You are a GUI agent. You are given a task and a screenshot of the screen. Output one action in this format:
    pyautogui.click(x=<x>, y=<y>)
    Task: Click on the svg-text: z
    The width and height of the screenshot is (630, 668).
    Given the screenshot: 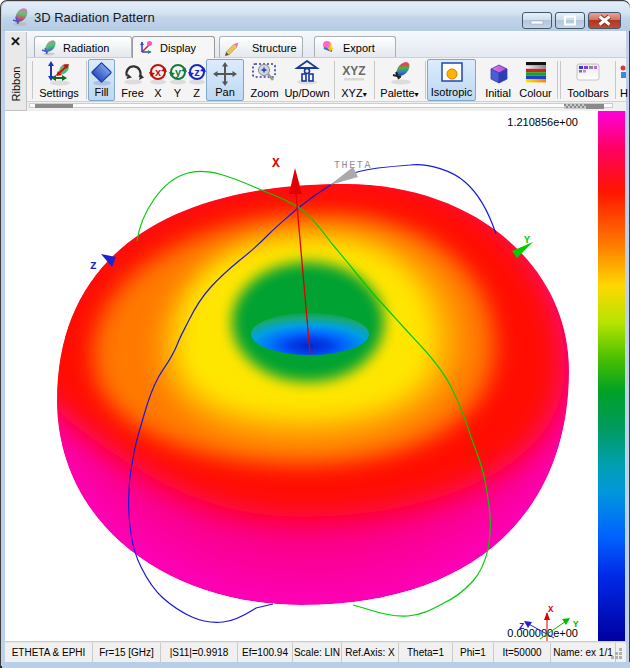 What is the action you would take?
    pyautogui.click(x=197, y=72)
    